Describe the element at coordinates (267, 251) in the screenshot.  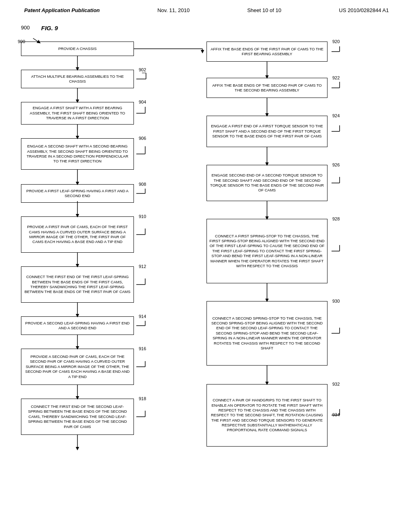
I see `box-928: CONNECT A FIRST SPRING-STOP TO THE CHASS…` at that location.